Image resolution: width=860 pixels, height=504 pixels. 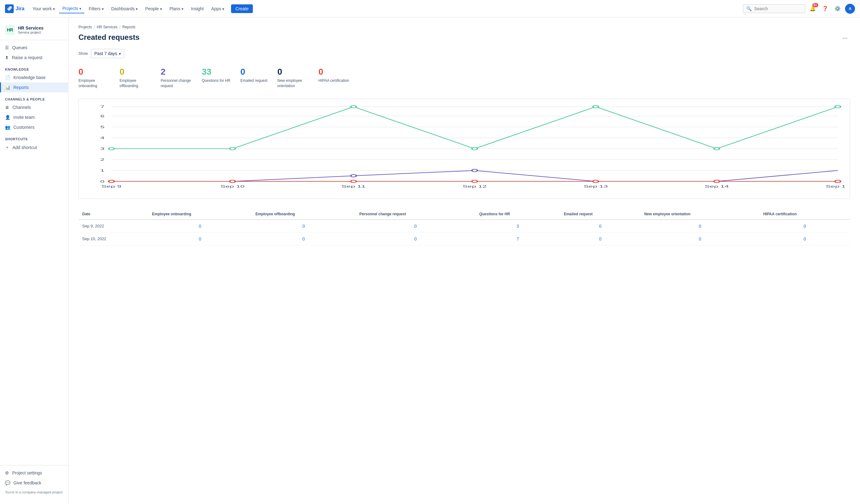 I want to click on stat-new-emp-orientation-label: New employee orientation, so click(x=293, y=83).